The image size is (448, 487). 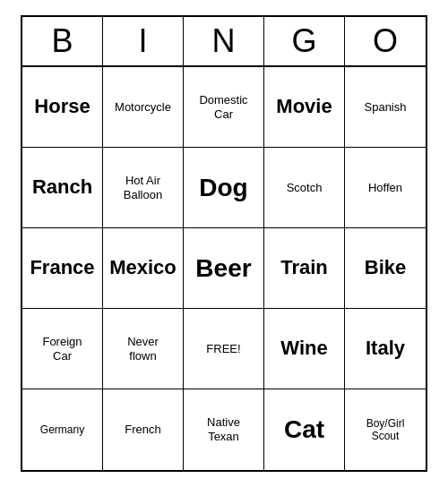 What do you see at coordinates (305, 430) in the screenshot?
I see `bingo-cell: Cat` at bounding box center [305, 430].